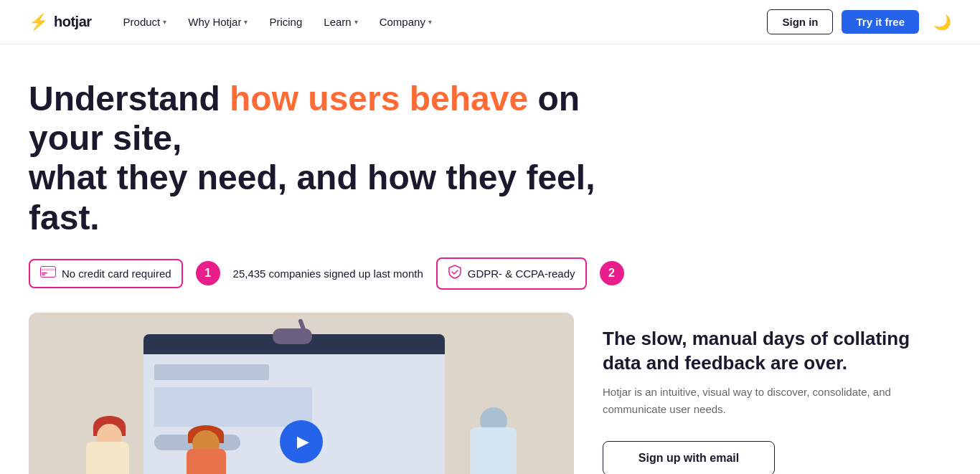 This screenshot has height=474, width=980. I want to click on person-right-body, so click(494, 450).